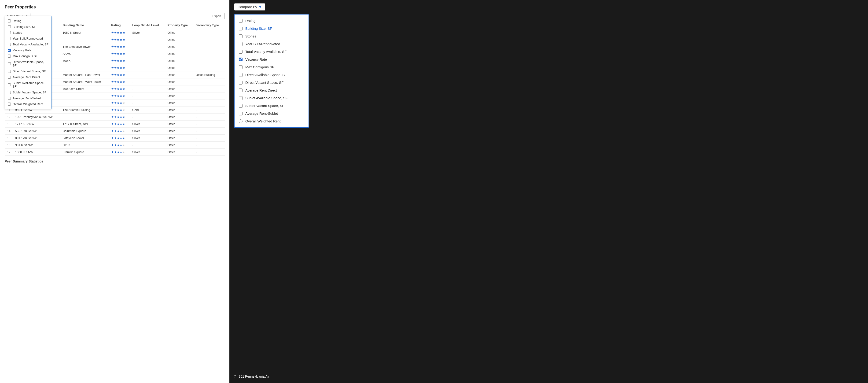  Describe the element at coordinates (85, 33) in the screenshot. I see `cell-building: 1050 K Street` at that location.